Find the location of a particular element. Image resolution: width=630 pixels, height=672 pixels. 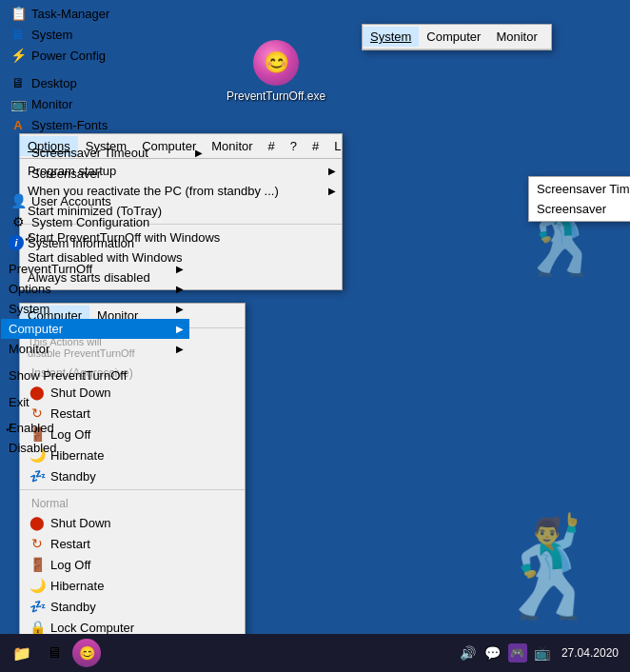

shutdown-norm-item: ⬤ Shut Down is located at coordinates (132, 523).